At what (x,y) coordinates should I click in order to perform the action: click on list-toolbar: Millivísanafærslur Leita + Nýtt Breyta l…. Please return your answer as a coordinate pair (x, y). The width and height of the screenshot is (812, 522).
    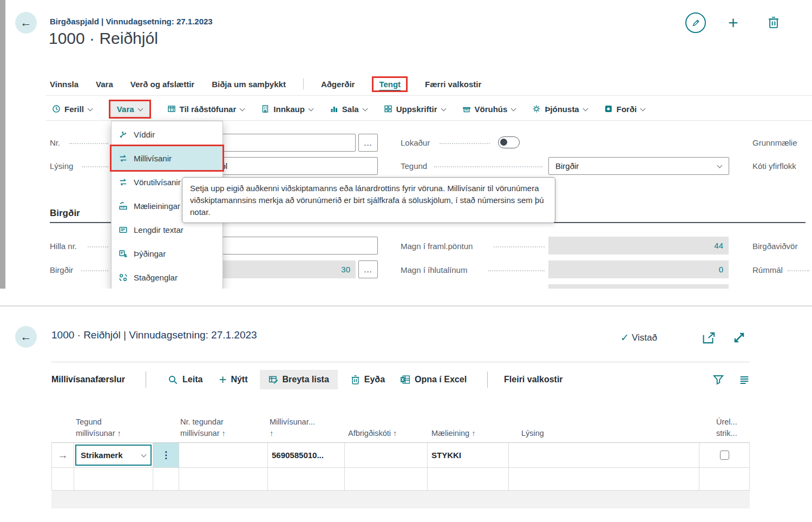
    Looking at the image, I should click on (401, 380).